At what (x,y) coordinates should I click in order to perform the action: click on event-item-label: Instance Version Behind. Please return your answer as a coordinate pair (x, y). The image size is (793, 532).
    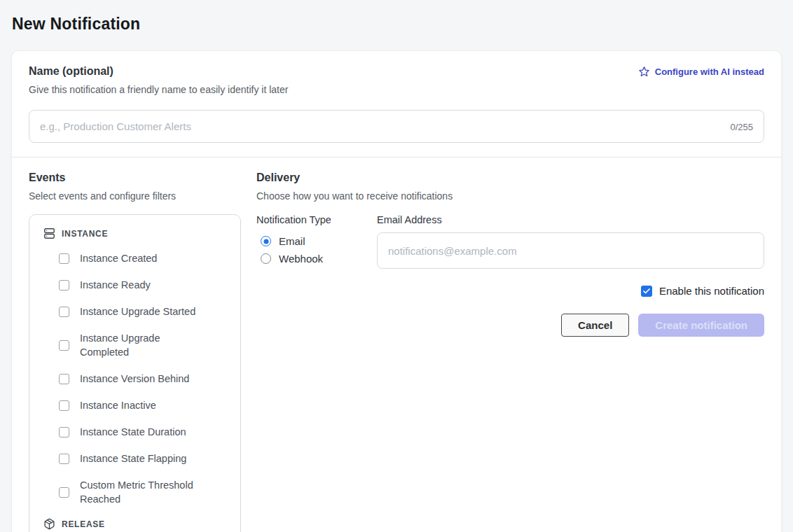
    Looking at the image, I should click on (135, 379).